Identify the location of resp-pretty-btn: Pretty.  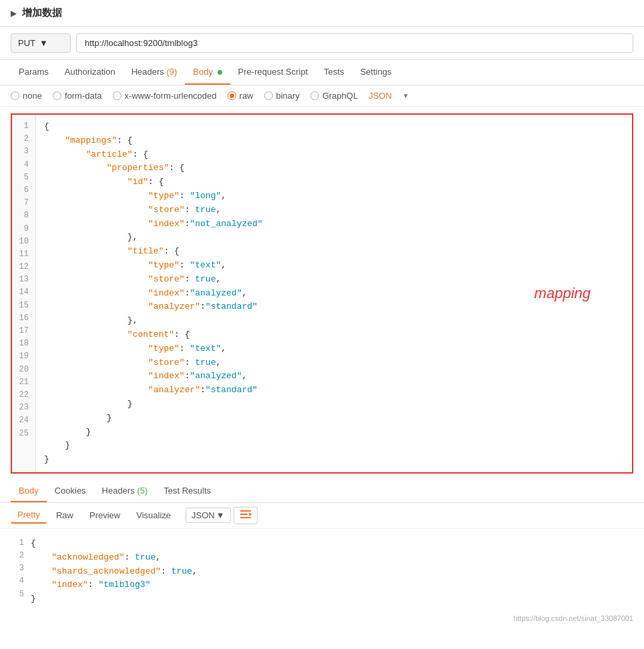
(29, 515).